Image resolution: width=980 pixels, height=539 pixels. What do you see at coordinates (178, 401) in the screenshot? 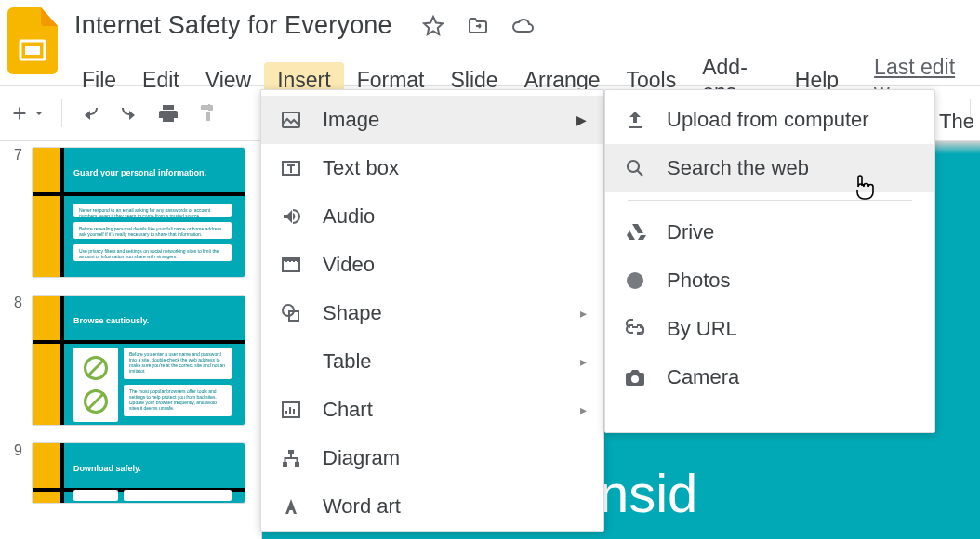
I see `thumb-card: The most popular browsers offer tools an…` at bounding box center [178, 401].